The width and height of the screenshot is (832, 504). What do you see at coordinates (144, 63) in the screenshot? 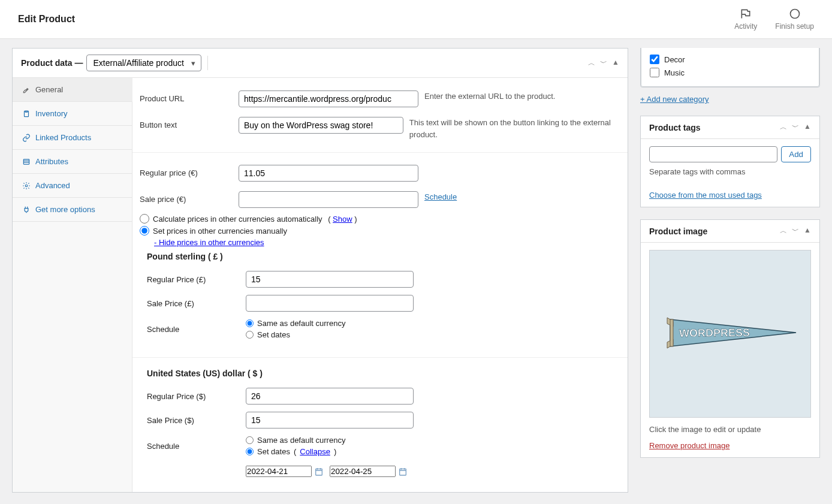
I see `product-type-select: External/Affiliate product` at bounding box center [144, 63].